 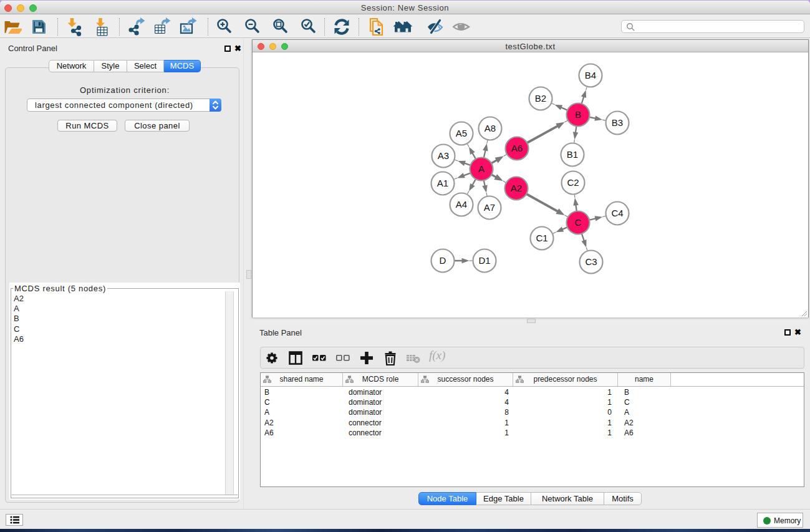 I want to click on svg-text: A3, so click(x=443, y=156).